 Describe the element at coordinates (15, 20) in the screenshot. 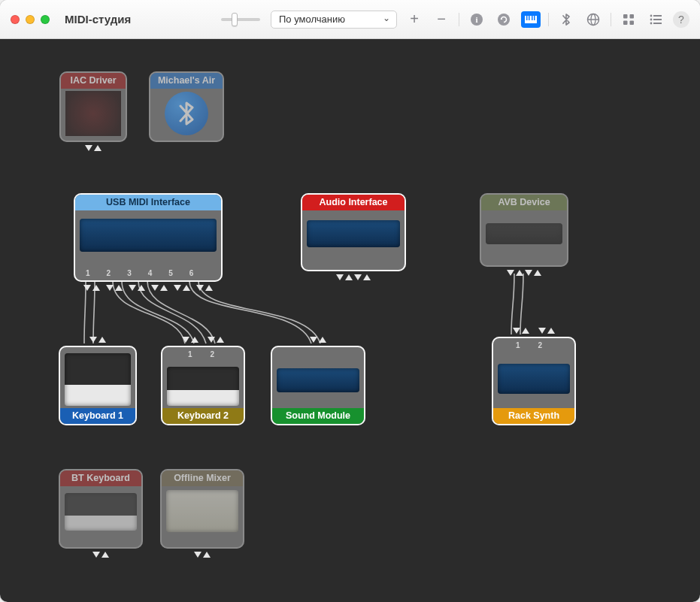

I see `close-icon` at that location.